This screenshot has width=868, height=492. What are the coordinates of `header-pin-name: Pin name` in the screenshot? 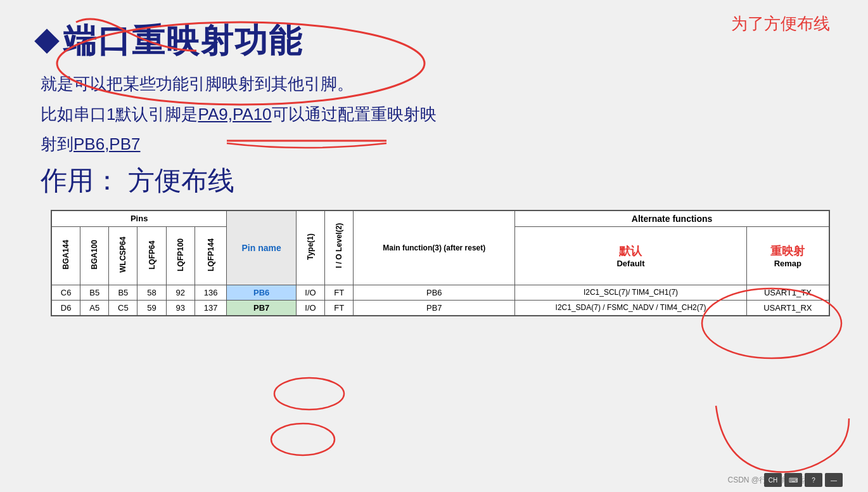 It's located at (262, 247).